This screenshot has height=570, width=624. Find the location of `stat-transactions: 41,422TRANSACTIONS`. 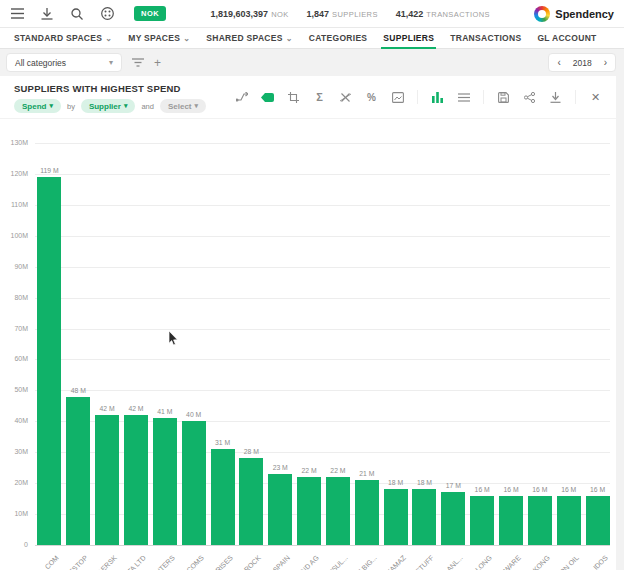

stat-transactions: 41,422TRANSACTIONS is located at coordinates (443, 14).